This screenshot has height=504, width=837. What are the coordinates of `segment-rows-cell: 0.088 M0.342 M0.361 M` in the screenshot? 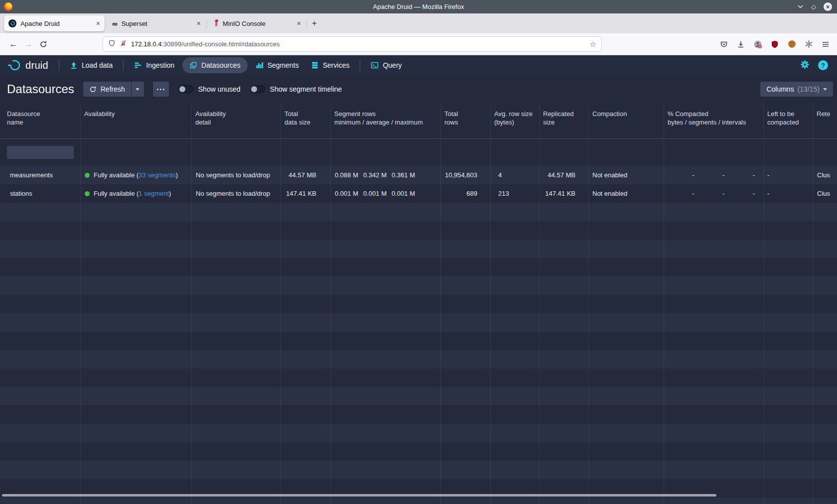 It's located at (386, 175).